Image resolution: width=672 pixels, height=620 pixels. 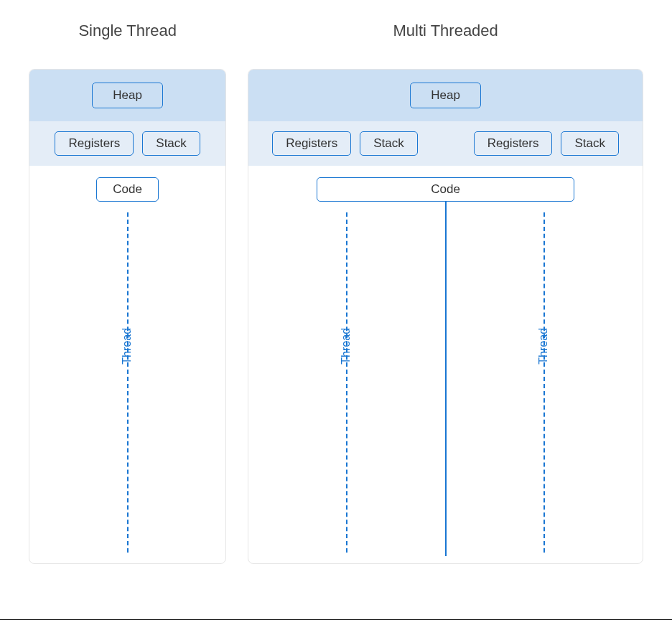 I want to click on thread-1-regs-stack: Registers Stack, so click(x=345, y=144).